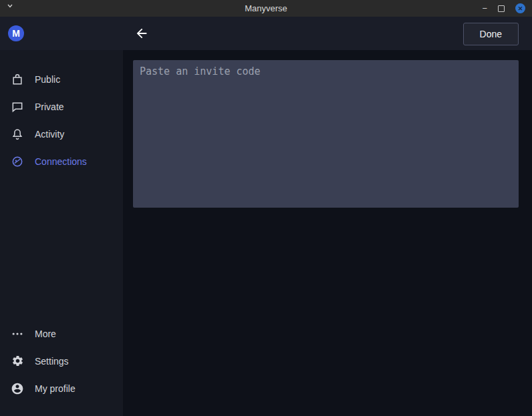 This screenshot has width=532, height=416. Describe the element at coordinates (142, 33) in the screenshot. I see `arrow-left-icon` at that location.